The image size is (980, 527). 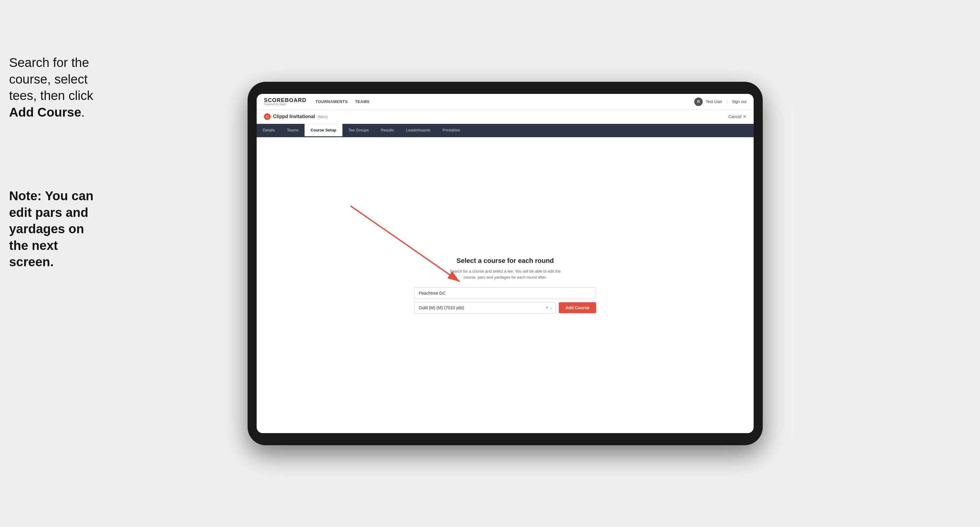 I want to click on logo-area: SCOREBOARD Powered by clippd, so click(x=285, y=102).